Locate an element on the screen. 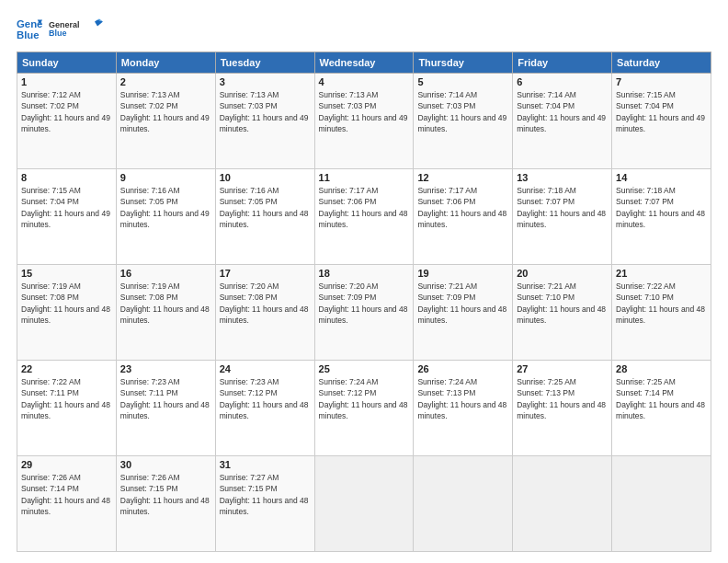 The height and width of the screenshot is (563, 728). calendar-cell: 17 Sunrise: 7:20 AMSunset: 7:08 PMDaylig… is located at coordinates (265, 313).